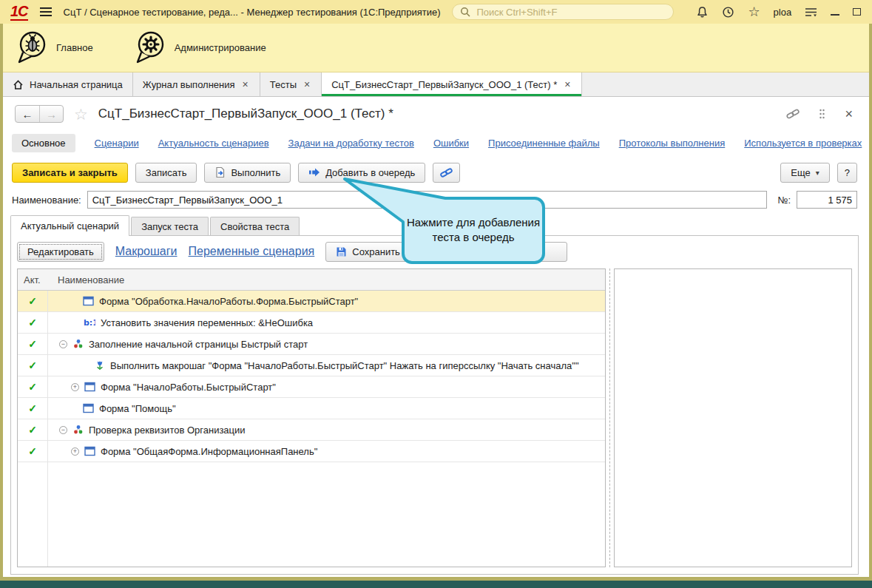  What do you see at coordinates (70, 225) in the screenshot?
I see `tab-current-scenario: Актуальный сценарий` at bounding box center [70, 225].